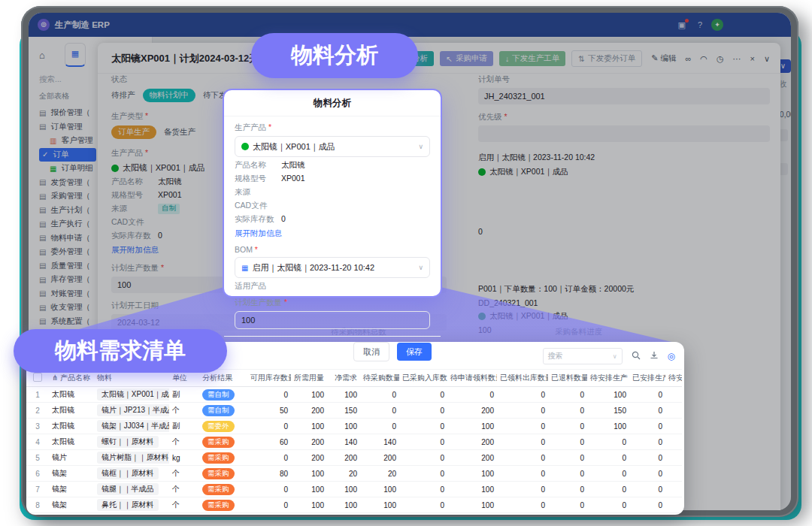 This screenshot has height=526, width=812. Describe the element at coordinates (218, 427) in the screenshot. I see `analysis-result-pill: 需委外` at that location.